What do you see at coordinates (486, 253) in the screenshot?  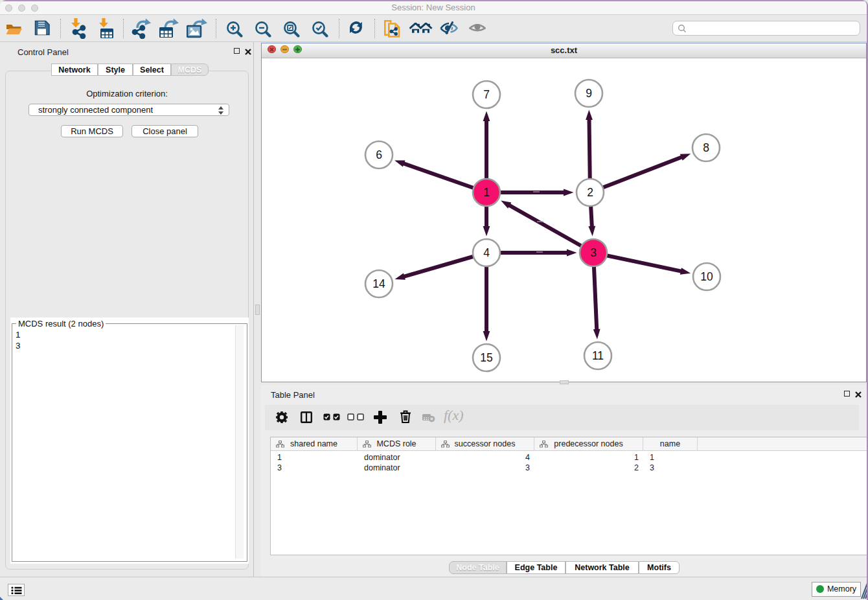 I see `svg-text: 4` at bounding box center [486, 253].